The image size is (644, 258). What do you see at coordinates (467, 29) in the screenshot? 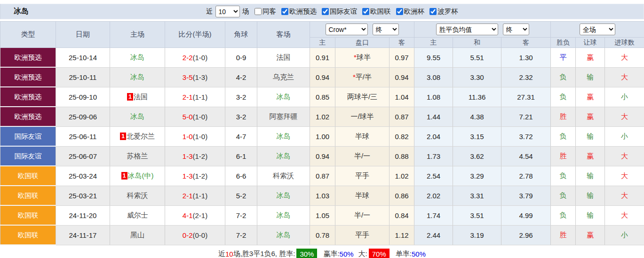
I see `avg-odds-select: 胜平负均值` at bounding box center [467, 29].